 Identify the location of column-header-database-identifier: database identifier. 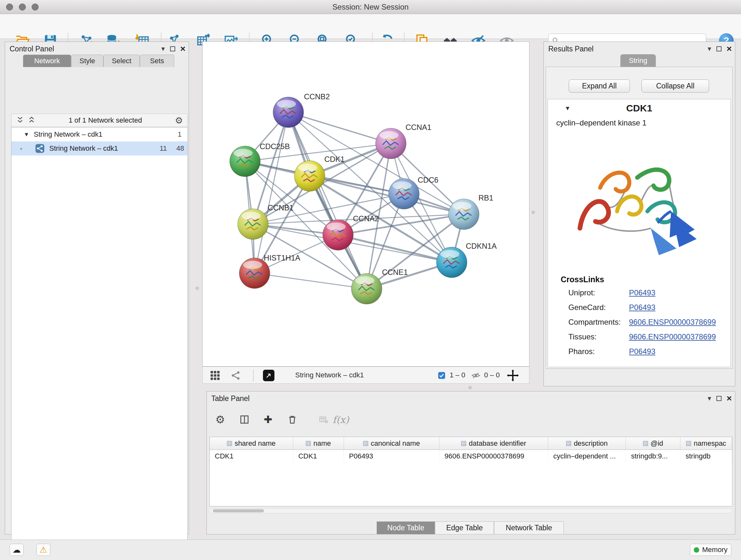
(494, 443).